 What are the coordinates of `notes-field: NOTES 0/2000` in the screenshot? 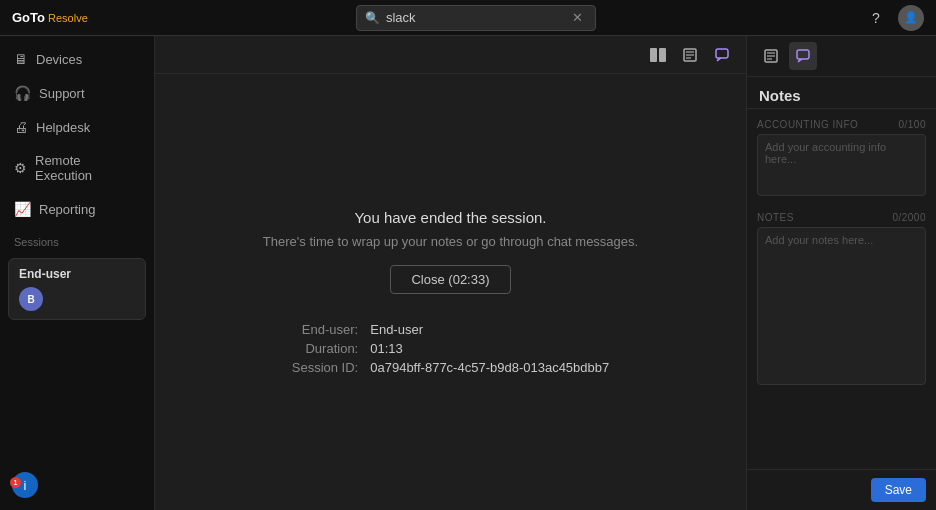 It's located at (842, 300).